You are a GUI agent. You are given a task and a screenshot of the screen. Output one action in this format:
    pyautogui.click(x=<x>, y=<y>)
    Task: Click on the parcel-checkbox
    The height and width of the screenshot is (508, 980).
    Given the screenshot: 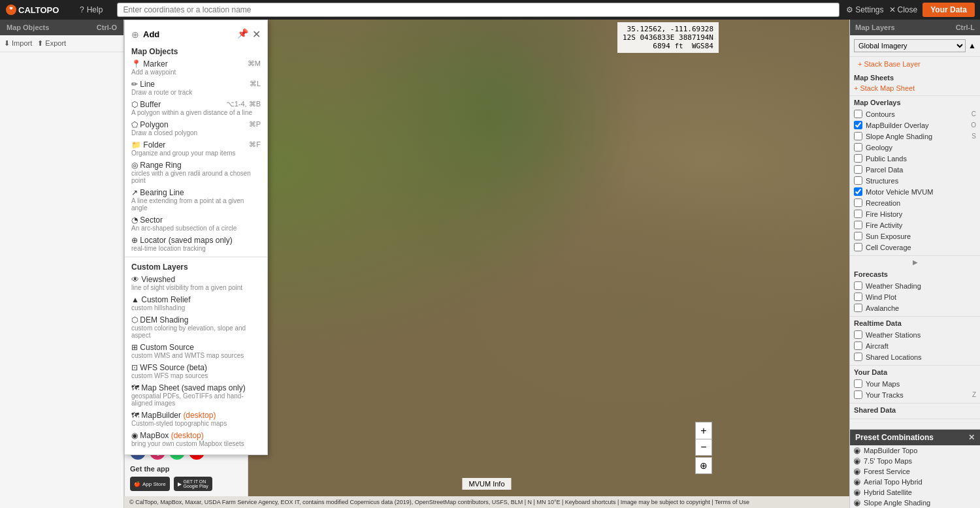 What is the action you would take?
    pyautogui.click(x=858, y=170)
    